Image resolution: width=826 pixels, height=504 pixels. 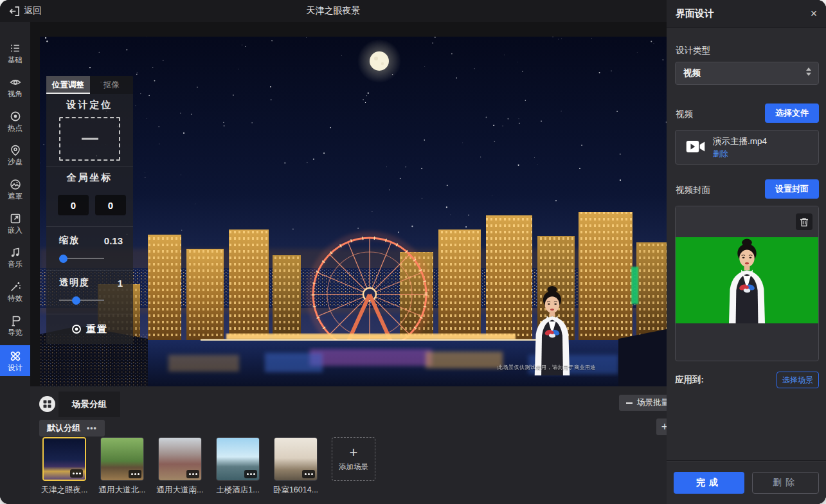 What do you see at coordinates (15, 356) in the screenshot?
I see `design-icon` at bounding box center [15, 356].